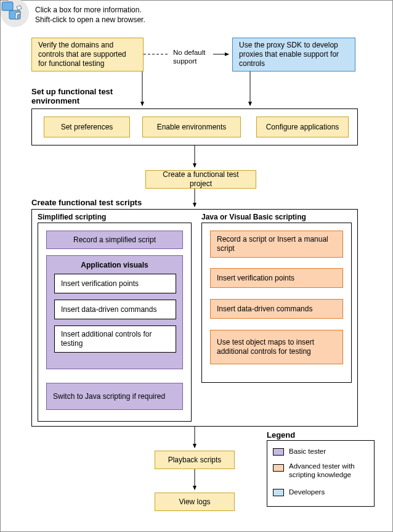 Image resolution: width=393 pixels, height=532 pixels. I want to click on info-icon, so click(16, 15).